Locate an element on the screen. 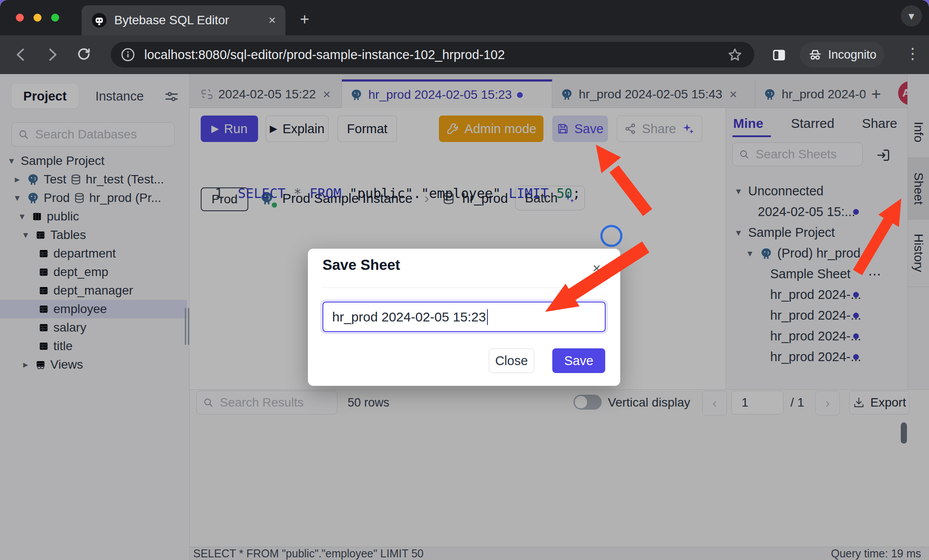  site-info-icon is located at coordinates (128, 55).